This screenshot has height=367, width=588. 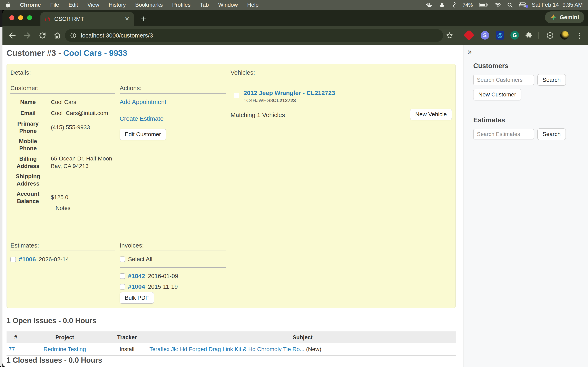 What do you see at coordinates (40, 259) in the screenshot?
I see `estimate-item: #1006 2026-02-14` at bounding box center [40, 259].